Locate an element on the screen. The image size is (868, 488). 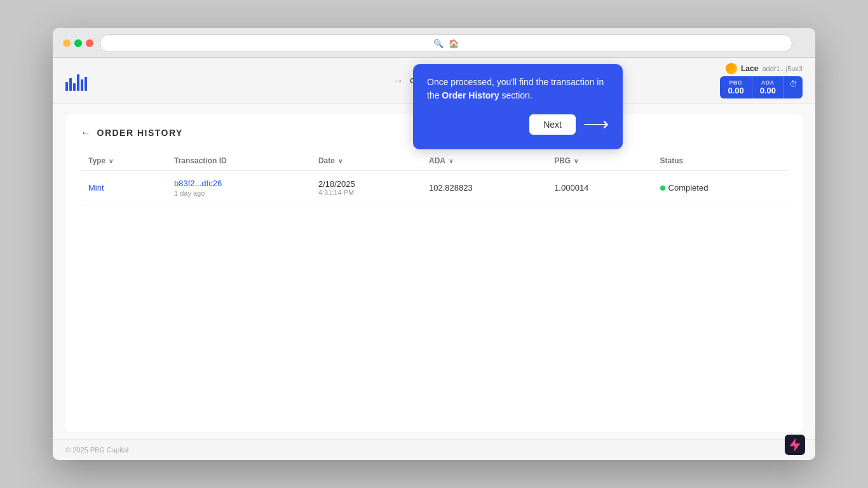
brand-svg is located at coordinates (795, 445).